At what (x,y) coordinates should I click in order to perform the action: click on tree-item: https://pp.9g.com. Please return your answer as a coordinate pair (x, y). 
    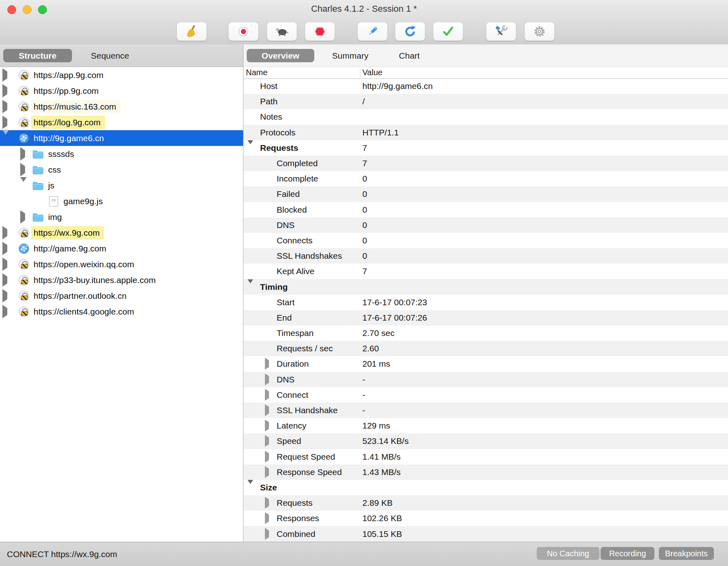
    Looking at the image, I should click on (121, 91).